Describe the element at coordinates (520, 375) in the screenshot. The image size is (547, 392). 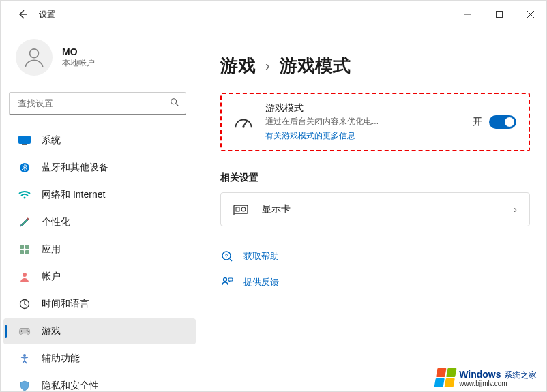
I see `watermark-sub: 系统之家` at that location.